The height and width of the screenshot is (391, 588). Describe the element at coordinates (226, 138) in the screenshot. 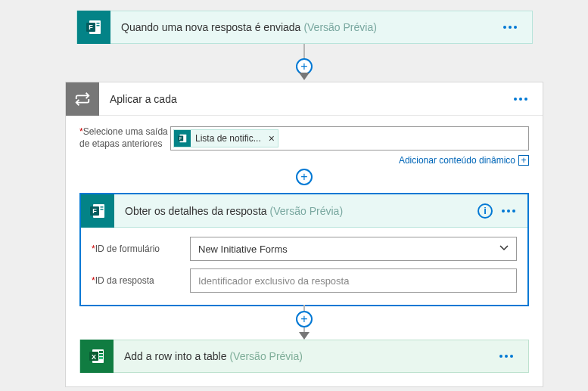

I see `dynamic-token: F Lista de notific... ×` at that location.